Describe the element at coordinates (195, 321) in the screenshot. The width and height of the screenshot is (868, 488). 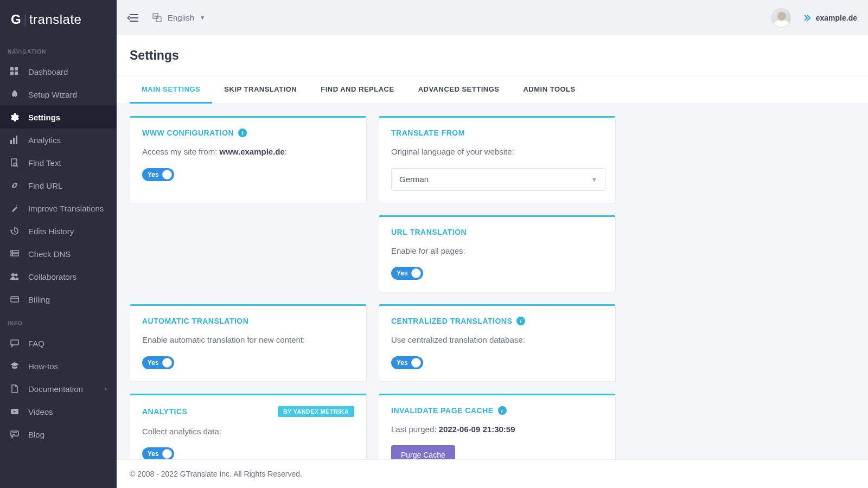
I see `card-title-text: AUTOMATIC TRANSLATION` at that location.